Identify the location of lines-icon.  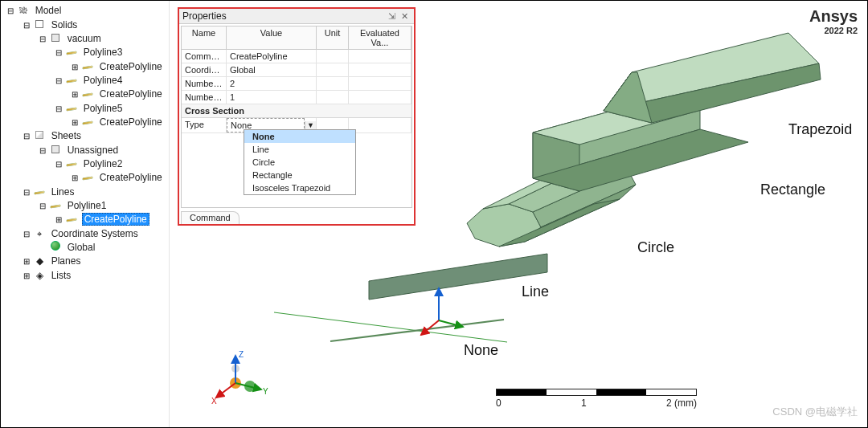
(39, 193).